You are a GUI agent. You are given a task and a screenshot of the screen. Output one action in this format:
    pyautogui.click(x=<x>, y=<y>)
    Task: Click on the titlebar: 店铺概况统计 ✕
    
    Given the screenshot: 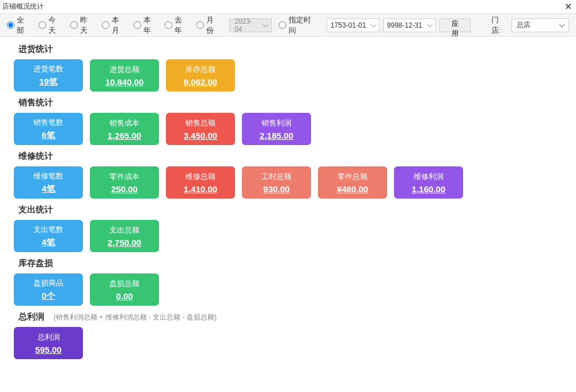 What is the action you would take?
    pyautogui.click(x=288, y=7)
    